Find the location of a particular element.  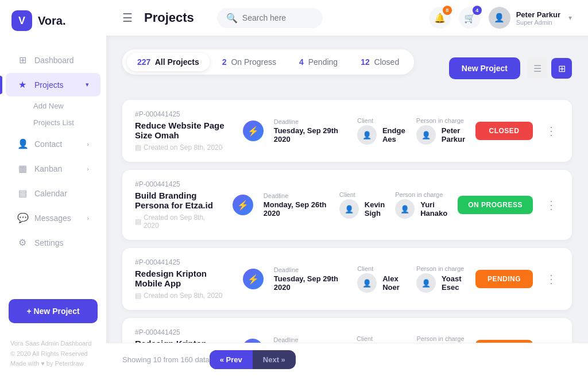

pic-group: 👤 Yuri Hanako is located at coordinates (421, 209).